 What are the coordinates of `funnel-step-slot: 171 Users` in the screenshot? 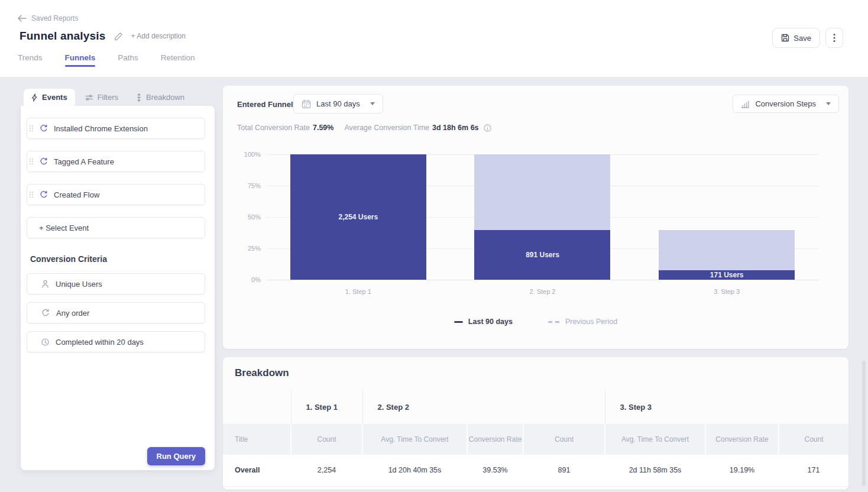 It's located at (727, 217).